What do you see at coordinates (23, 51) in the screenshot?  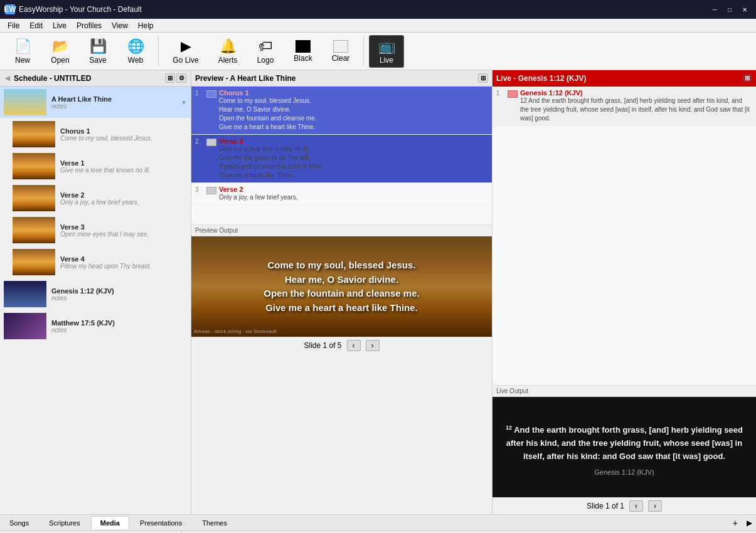 I see `new-button: 📄 New` at bounding box center [23, 51].